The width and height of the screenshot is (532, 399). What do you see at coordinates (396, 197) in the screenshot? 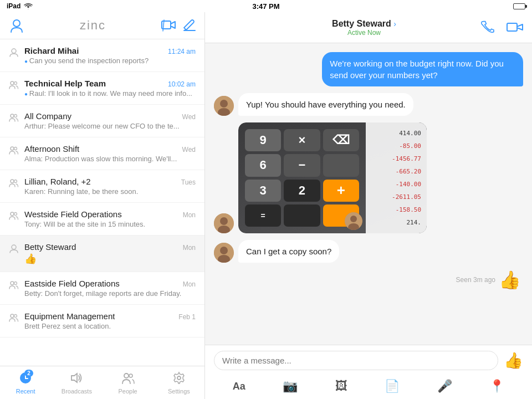
I see `calc-num-6: -2611.05` at bounding box center [396, 197].